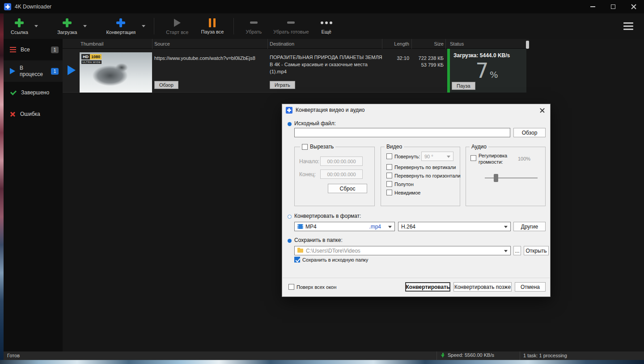  I want to click on status-ready-text: Готов, so click(13, 356).